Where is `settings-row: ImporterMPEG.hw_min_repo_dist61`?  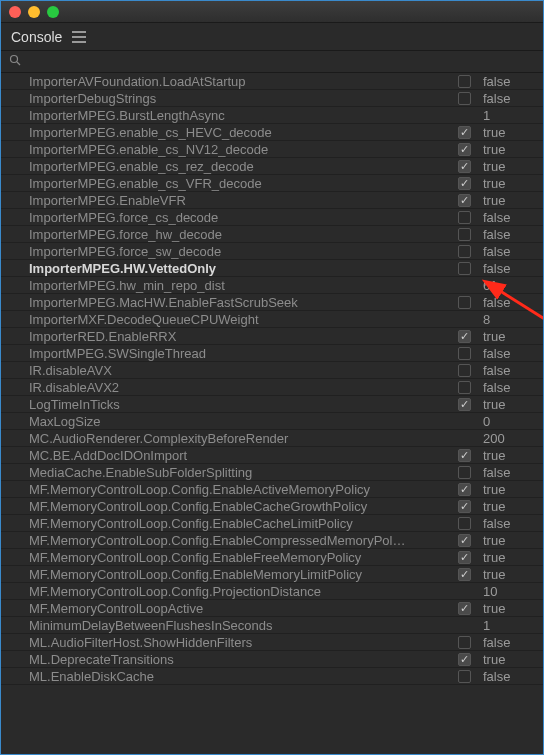
settings-row: ImporterMPEG.hw_min_repo_dist61 is located at coordinates (272, 286).